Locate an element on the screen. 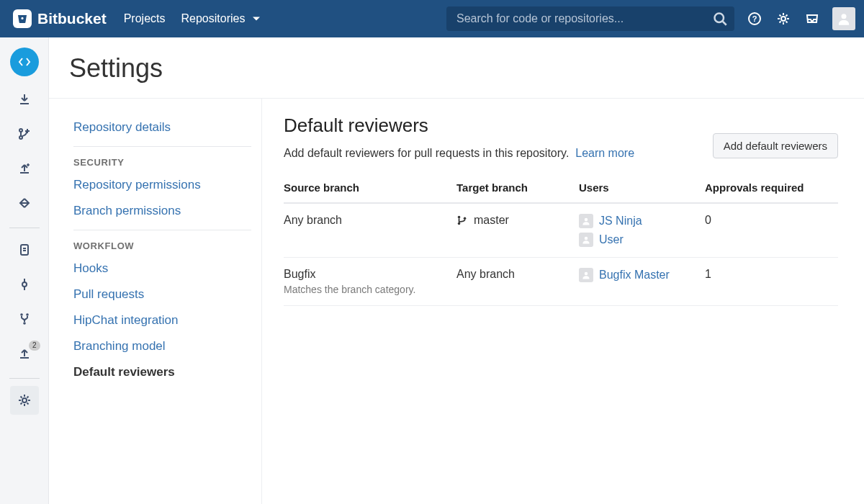 This screenshot has height=504, width=864. top-navigation: Bitbucket Projects Repositories is located at coordinates (432, 19).